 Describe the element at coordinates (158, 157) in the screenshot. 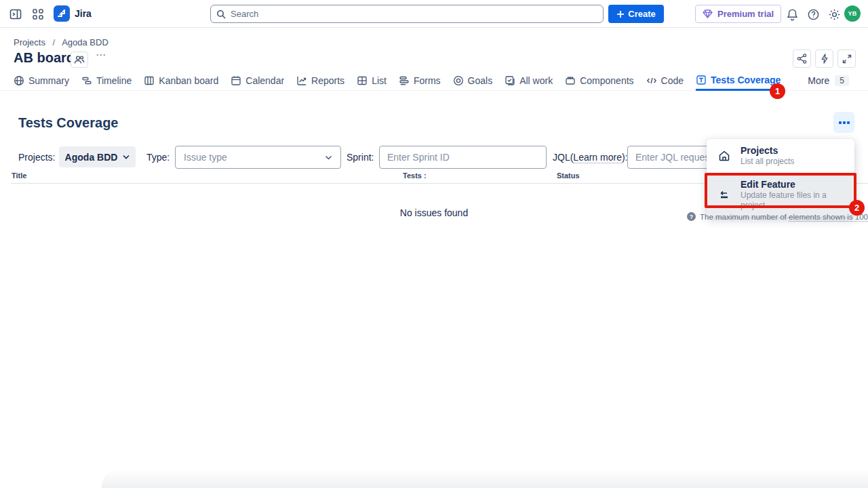

I see `type-filter-label: Type:` at that location.